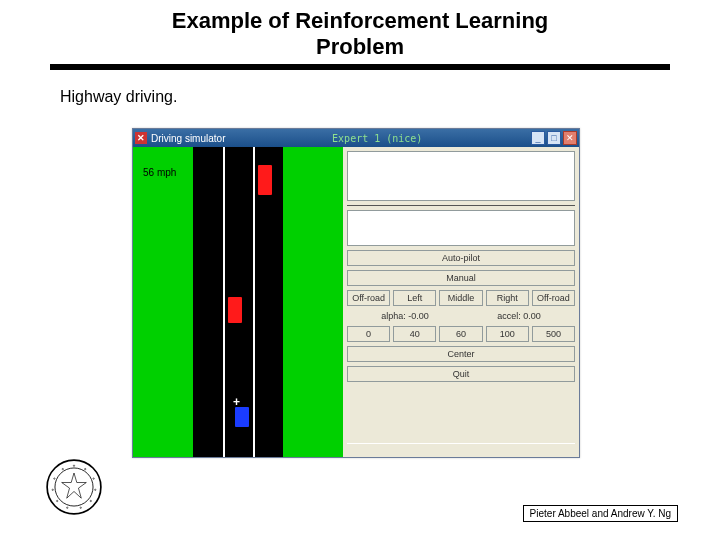  What do you see at coordinates (461, 448) in the screenshot?
I see `status-bar` at bounding box center [461, 448].